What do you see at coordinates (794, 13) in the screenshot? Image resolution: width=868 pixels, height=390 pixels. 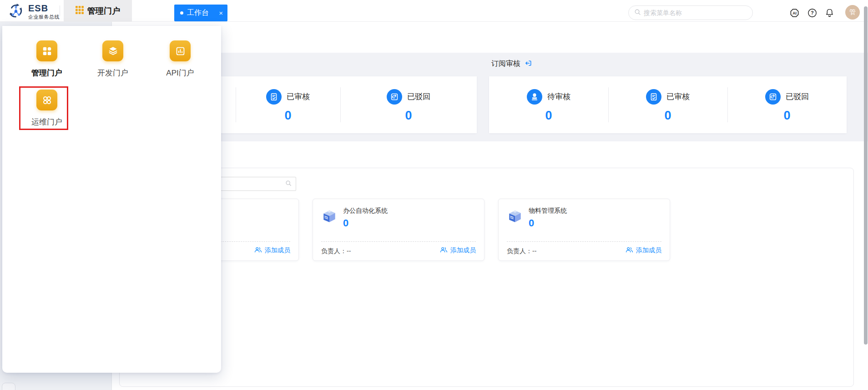 I see `svg-text: AI` at bounding box center [794, 13].